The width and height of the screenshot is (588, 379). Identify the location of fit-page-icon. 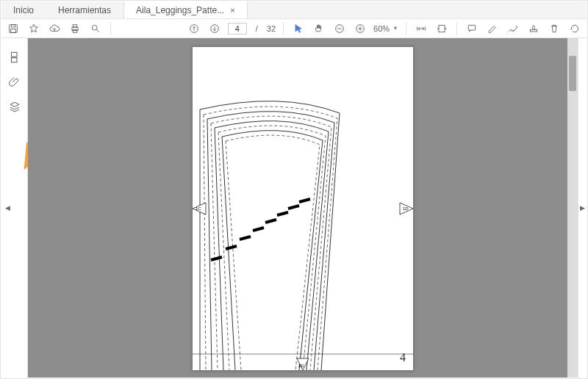
(442, 29).